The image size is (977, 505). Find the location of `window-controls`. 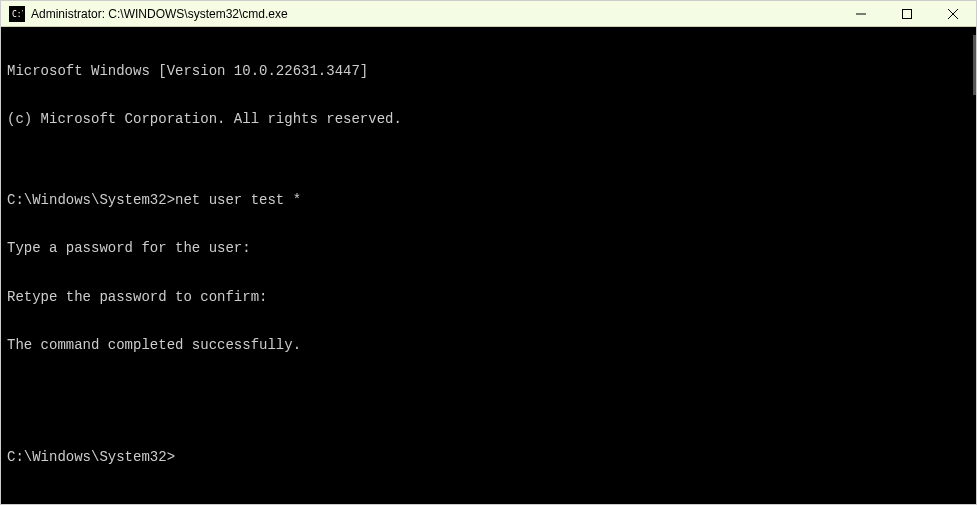

window-controls is located at coordinates (907, 14).